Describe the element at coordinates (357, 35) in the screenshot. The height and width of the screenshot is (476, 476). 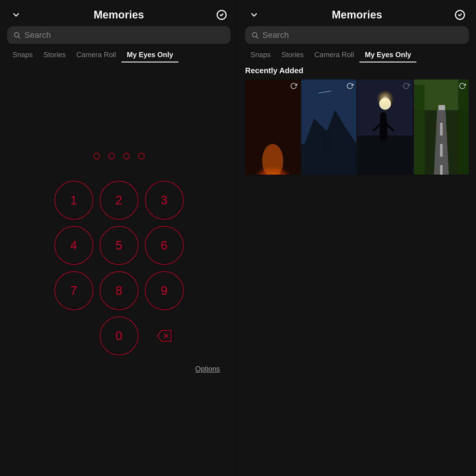
I see `right-search-bar: Search` at that location.